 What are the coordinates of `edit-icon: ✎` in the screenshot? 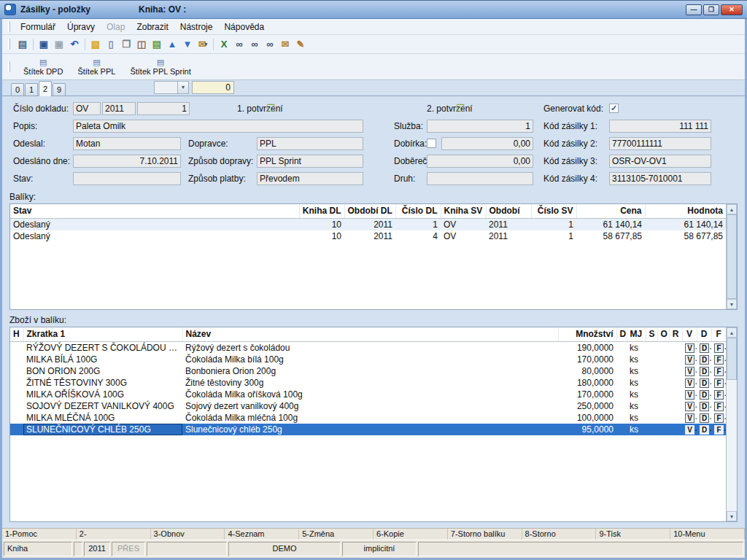 It's located at (301, 44).